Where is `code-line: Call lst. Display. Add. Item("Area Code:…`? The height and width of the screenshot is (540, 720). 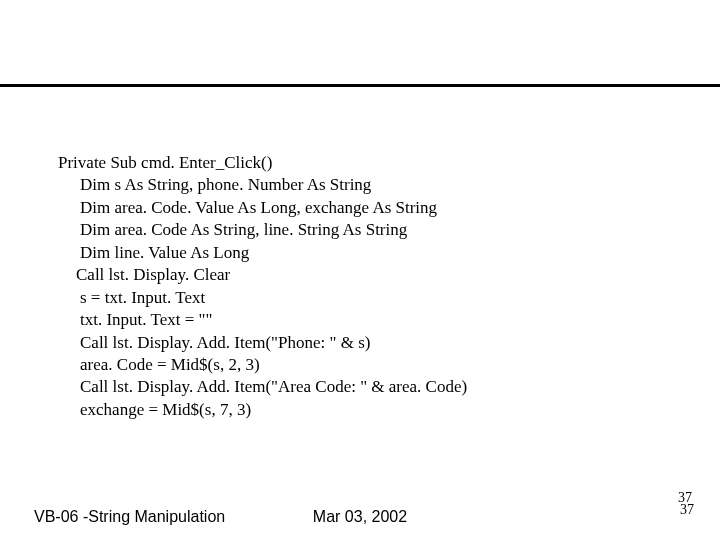 code-line: Call lst. Display. Add. Item("Area Code:… is located at coordinates (262, 387).